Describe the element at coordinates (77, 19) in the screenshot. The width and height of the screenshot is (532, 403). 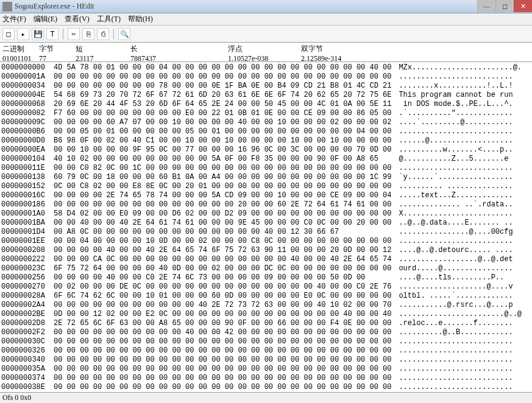
I see `menu-view: 查看(V)` at that location.